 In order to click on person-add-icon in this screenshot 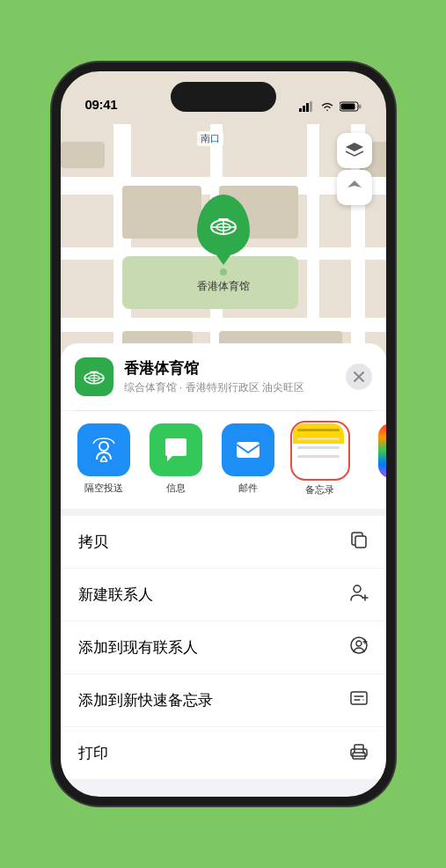, I will do `click(359, 595)`.